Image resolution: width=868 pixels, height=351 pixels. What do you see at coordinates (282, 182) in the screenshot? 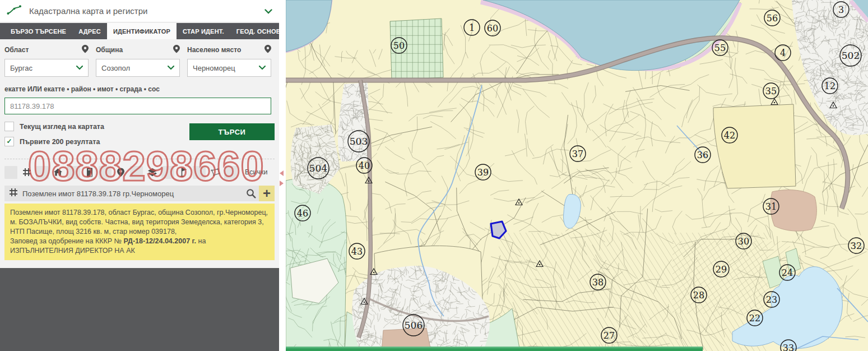
I see `sidebar-collapse-handle` at bounding box center [282, 182].